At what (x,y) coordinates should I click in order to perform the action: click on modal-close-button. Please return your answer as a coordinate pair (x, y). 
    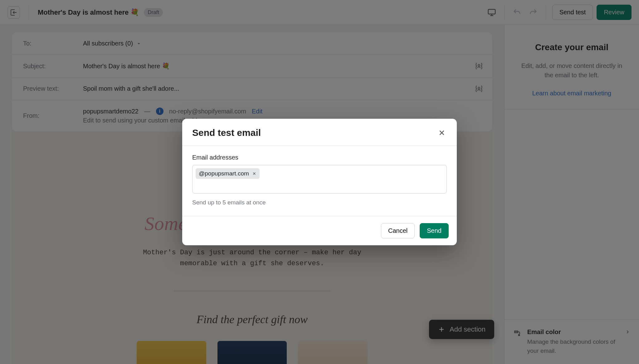
    Looking at the image, I should click on (442, 133).